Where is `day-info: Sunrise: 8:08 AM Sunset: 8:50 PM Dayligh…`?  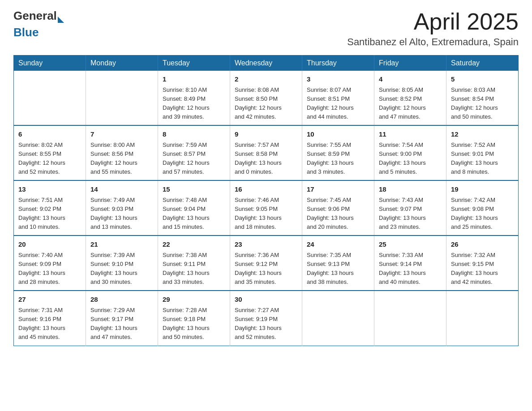
day-info: Sunrise: 8:08 AM Sunset: 8:50 PM Dayligh… is located at coordinates (266, 104).